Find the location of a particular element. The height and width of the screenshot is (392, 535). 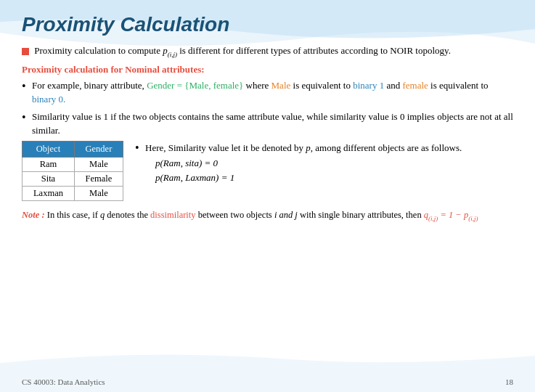

table-row: Sita Female is located at coordinates (73, 179).